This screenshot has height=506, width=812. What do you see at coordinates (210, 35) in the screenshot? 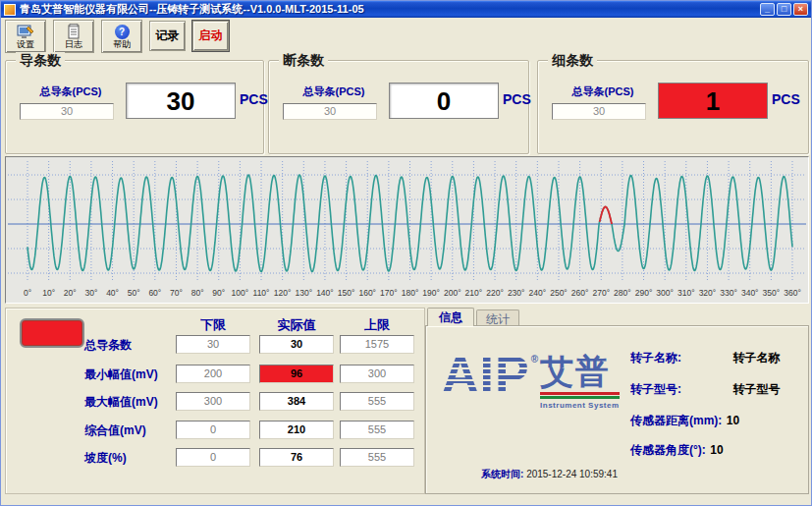
I see `start-button: 启动` at bounding box center [210, 35].